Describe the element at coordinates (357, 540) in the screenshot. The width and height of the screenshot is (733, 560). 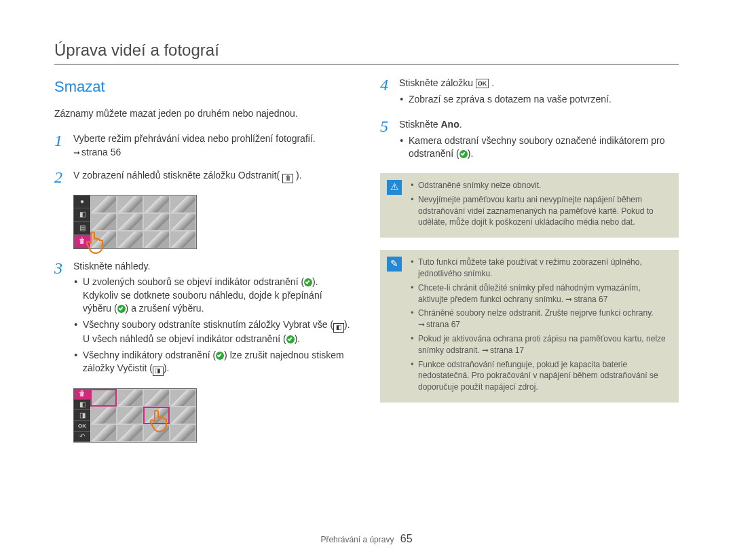
I see `footer-section: Přehrávání a úpravy` at that location.